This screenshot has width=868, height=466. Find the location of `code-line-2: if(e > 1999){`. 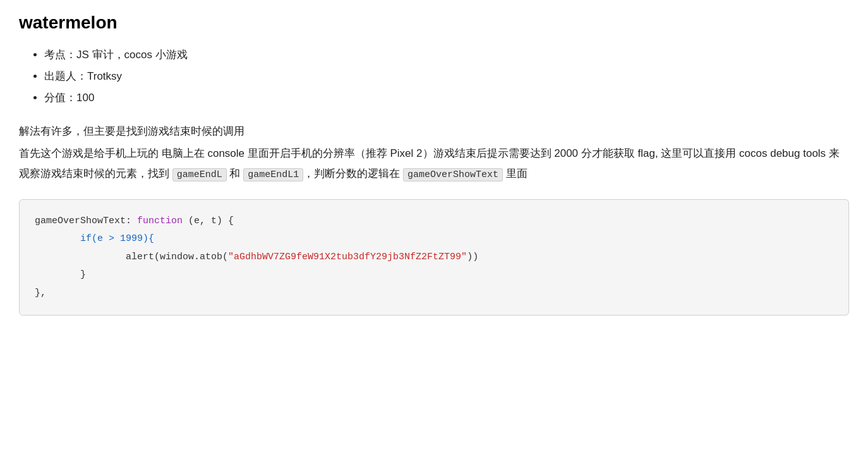

code-line-2: if(e > 1999){ is located at coordinates (434, 239).